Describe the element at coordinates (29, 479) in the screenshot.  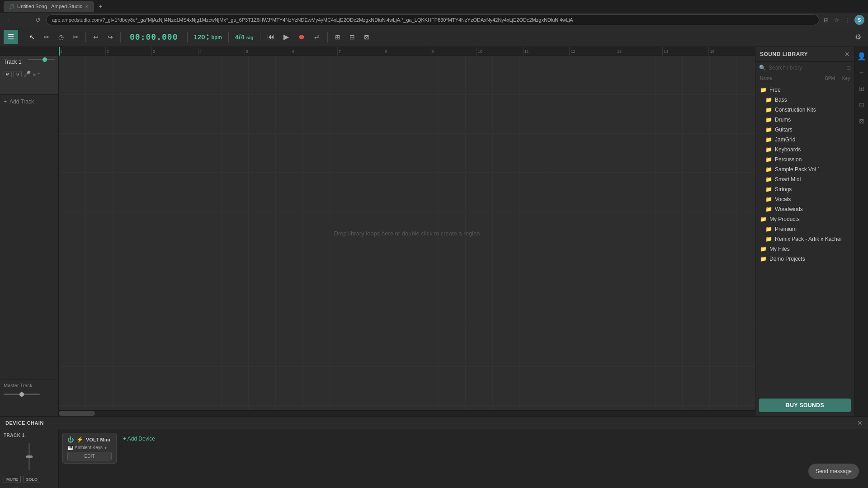
I see `track-mute-solo: MUTE SOLO` at that location.